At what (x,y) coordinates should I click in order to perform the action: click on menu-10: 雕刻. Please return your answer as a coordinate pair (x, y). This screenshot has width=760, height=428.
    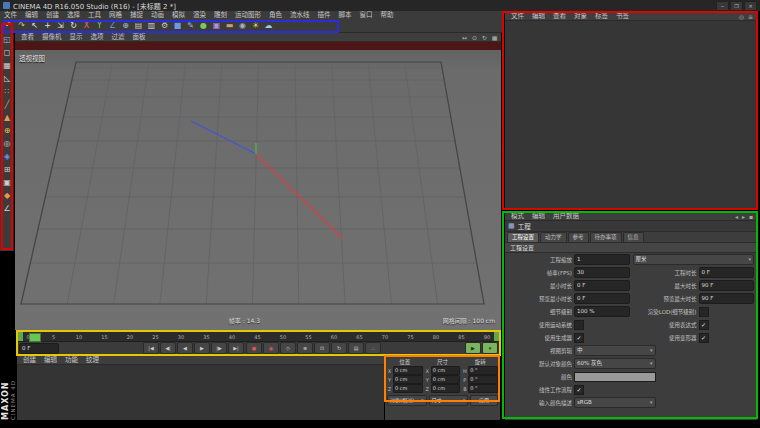
    Looking at the image, I should click on (220, 16).